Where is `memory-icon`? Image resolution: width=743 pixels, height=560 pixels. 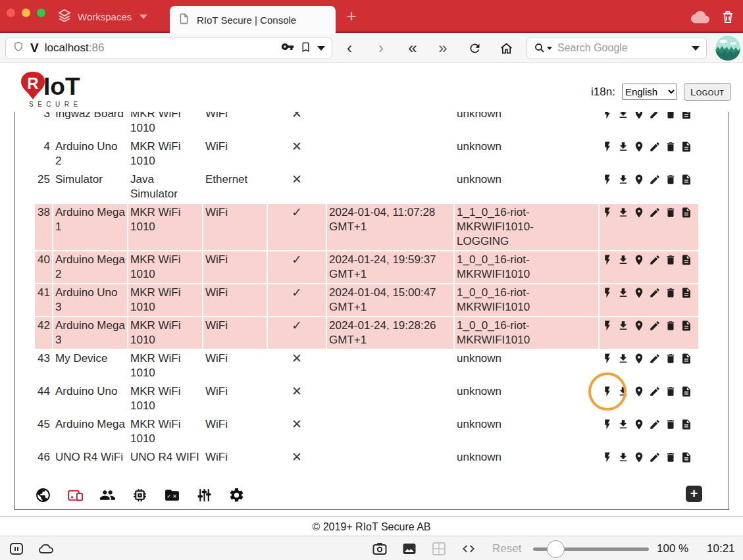
memory-icon is located at coordinates (140, 495).